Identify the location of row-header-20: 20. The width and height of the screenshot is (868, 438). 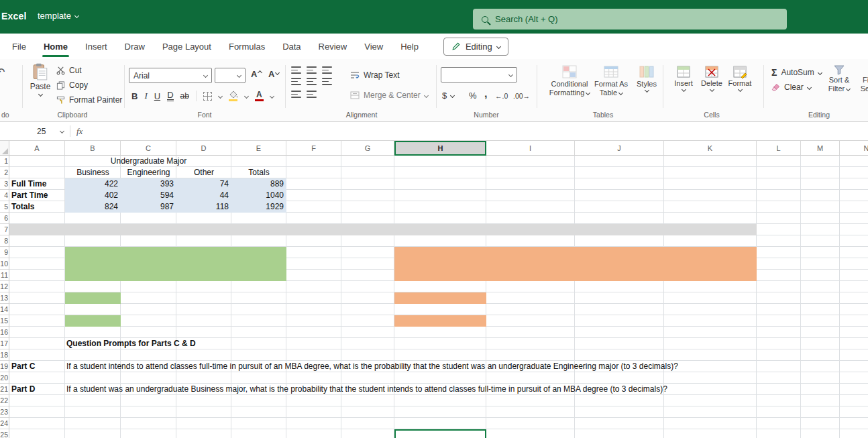
(5, 378).